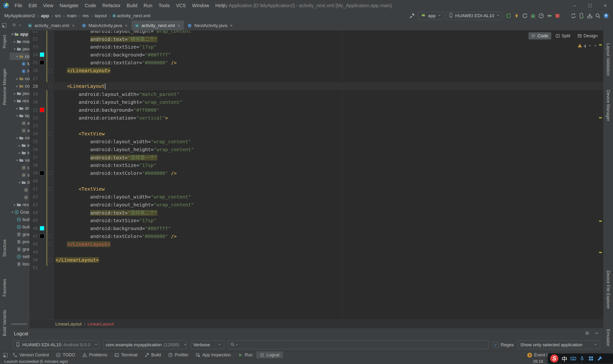  I want to click on search-everywhere-button, so click(598, 16).